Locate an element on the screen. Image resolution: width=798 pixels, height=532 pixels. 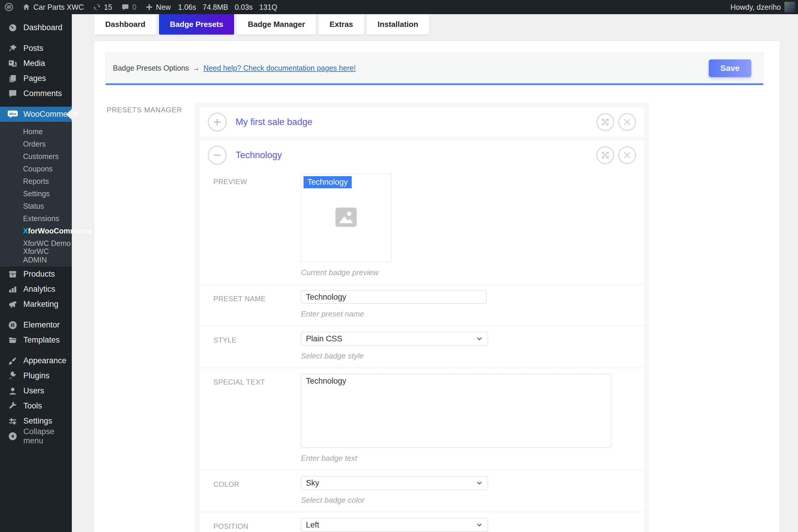
field-label: POSITION is located at coordinates (257, 525).